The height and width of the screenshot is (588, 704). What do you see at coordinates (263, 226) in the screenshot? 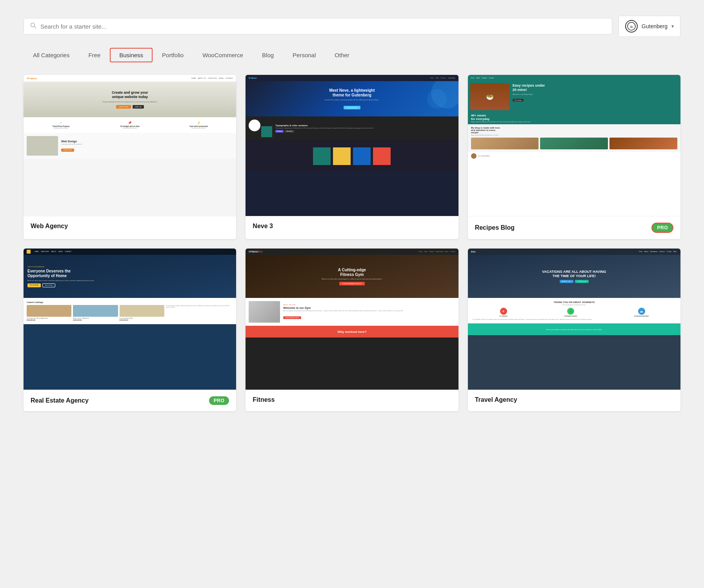
I see `card-title-neve3: Neve 3` at bounding box center [263, 226].